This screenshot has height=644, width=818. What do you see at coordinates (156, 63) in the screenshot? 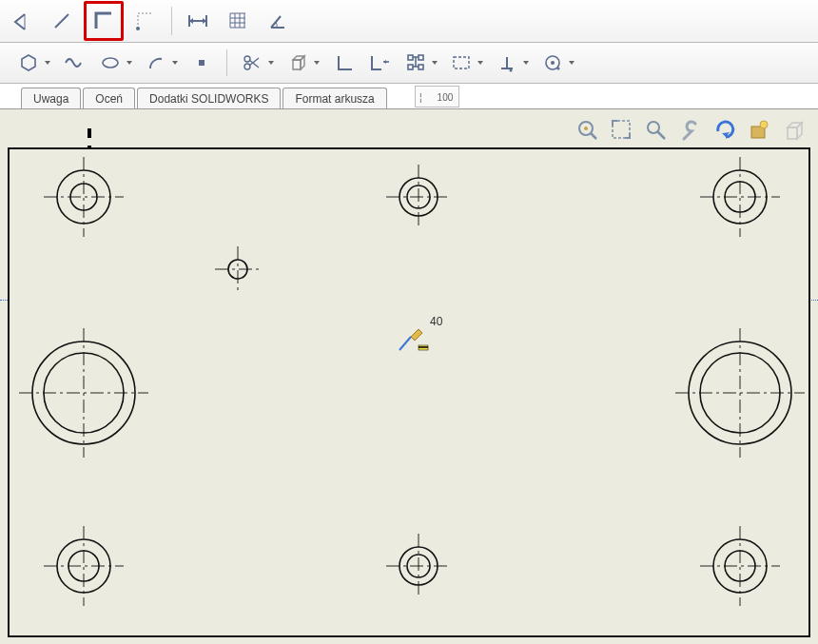
I see `arc-icon` at bounding box center [156, 63].